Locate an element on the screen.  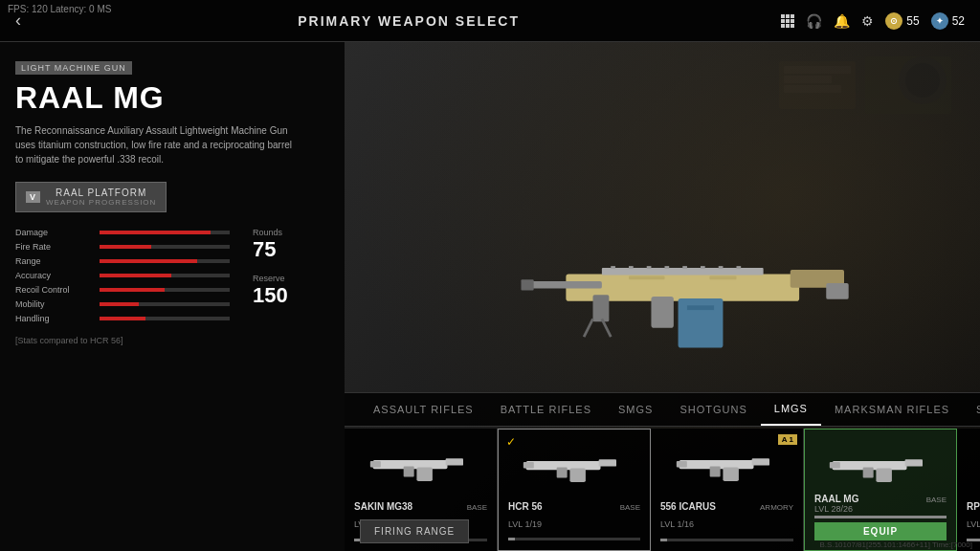
tab-assault-rifles: ASSAULT RIFLES is located at coordinates (423, 409).